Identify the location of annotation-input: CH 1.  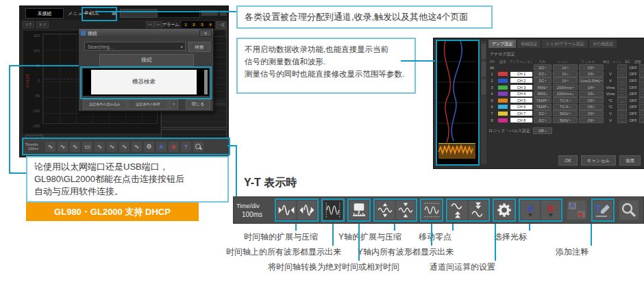
(521, 74).